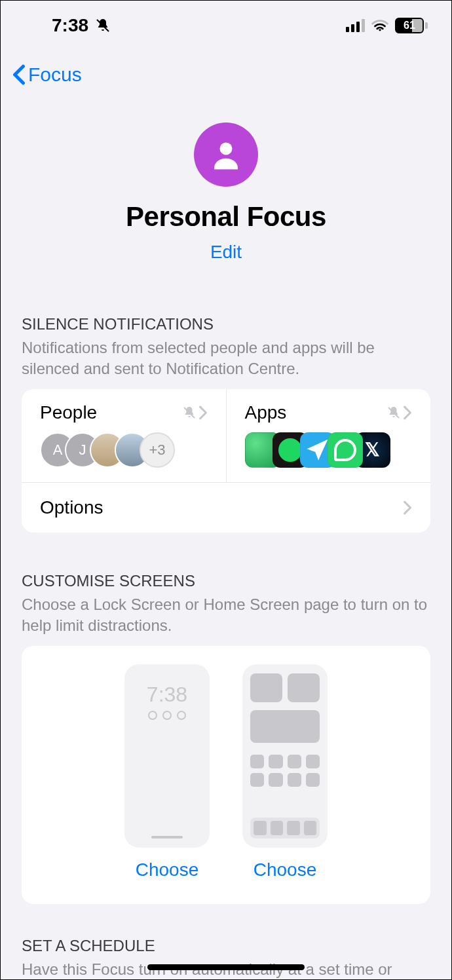 Image resolution: width=452 pixels, height=980 pixels. I want to click on app-icon-whatsapp, so click(345, 450).